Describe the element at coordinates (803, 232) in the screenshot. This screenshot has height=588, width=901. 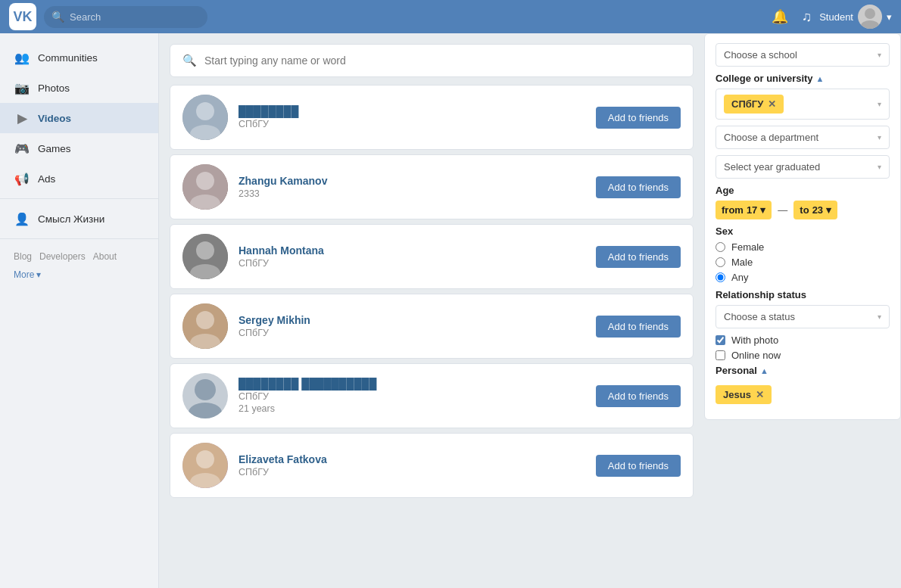
I see `sex-label: Sex` at that location.